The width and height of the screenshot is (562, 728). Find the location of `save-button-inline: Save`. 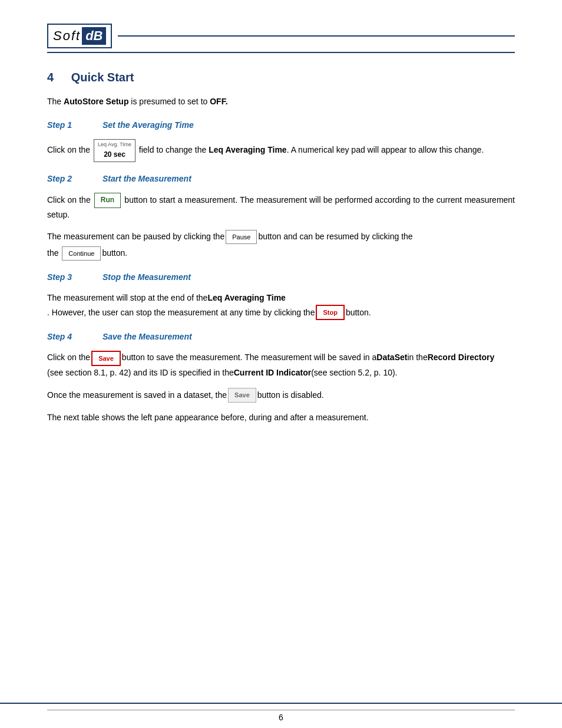

save-button-inline: Save is located at coordinates (106, 358).